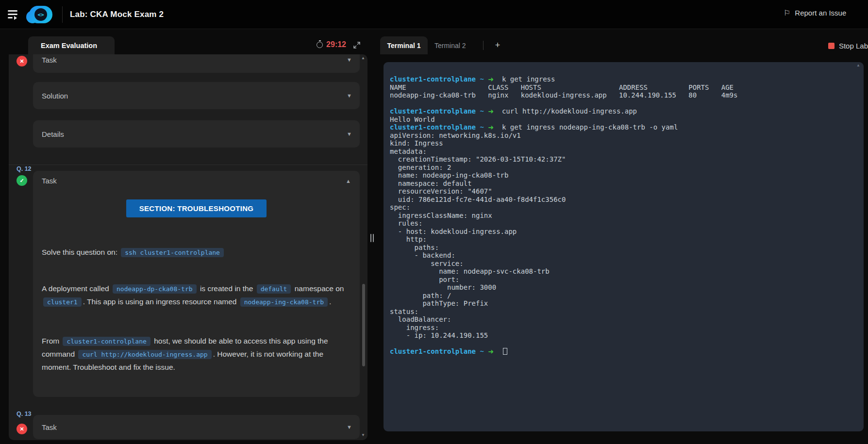 Image resolution: width=868 pixels, height=444 pixels. I want to click on panel-resize-handle, so click(373, 238).